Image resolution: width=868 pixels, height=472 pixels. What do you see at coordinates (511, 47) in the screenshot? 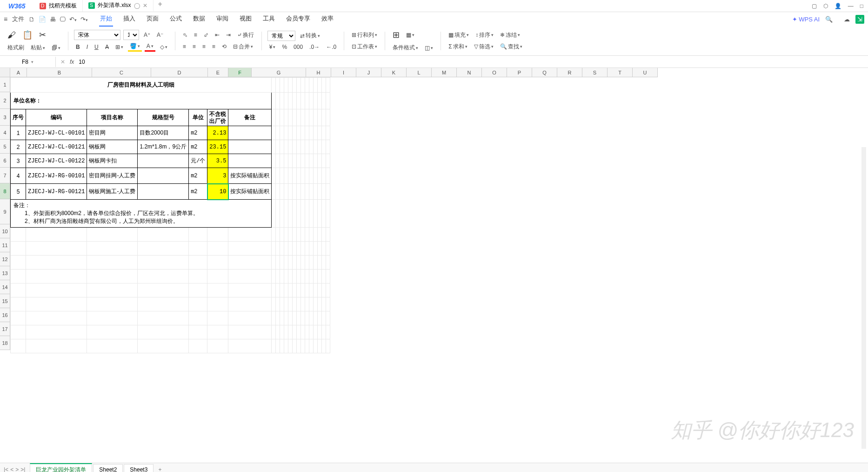
I see `find-button: 🔍 查找▾` at bounding box center [511, 47].